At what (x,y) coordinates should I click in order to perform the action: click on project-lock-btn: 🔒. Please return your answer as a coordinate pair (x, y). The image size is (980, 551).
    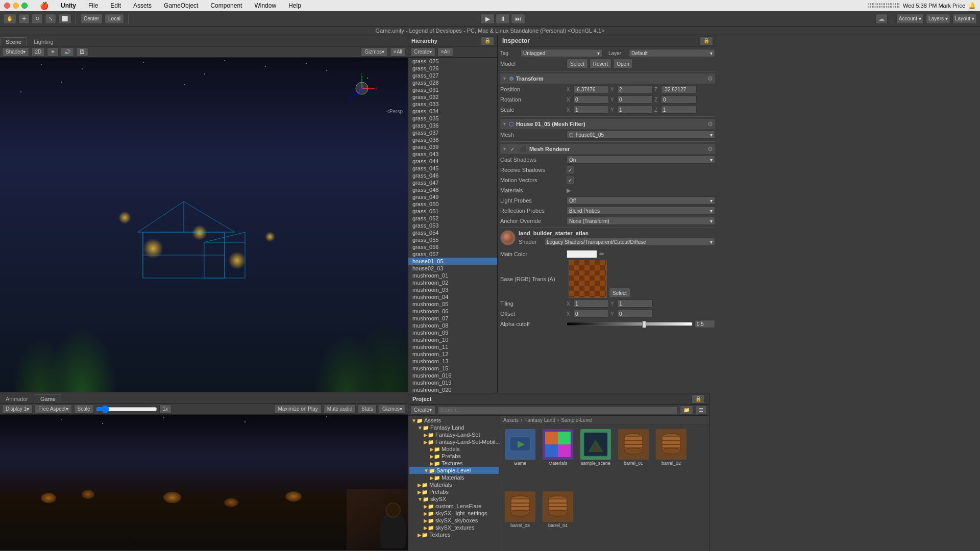
    Looking at the image, I should click on (698, 399).